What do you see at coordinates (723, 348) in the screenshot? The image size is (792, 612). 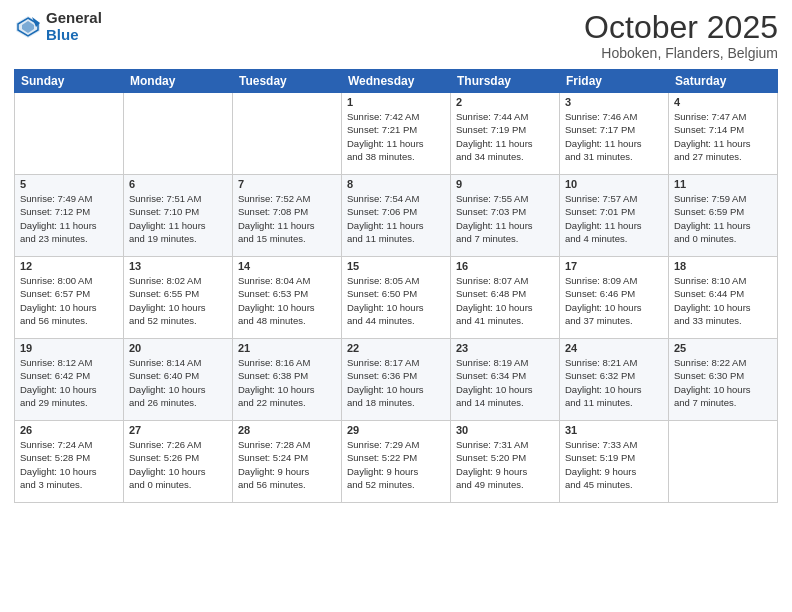 I see `day-number: 25` at bounding box center [723, 348].